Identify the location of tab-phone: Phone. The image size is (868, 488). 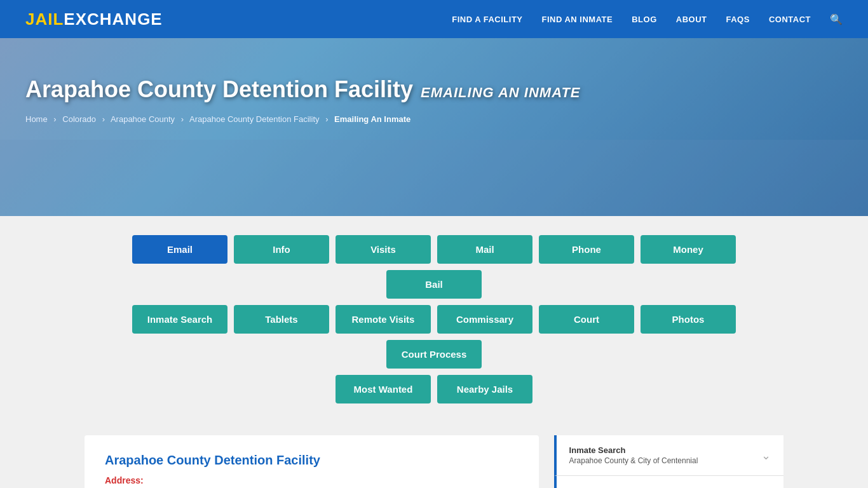
(587, 249).